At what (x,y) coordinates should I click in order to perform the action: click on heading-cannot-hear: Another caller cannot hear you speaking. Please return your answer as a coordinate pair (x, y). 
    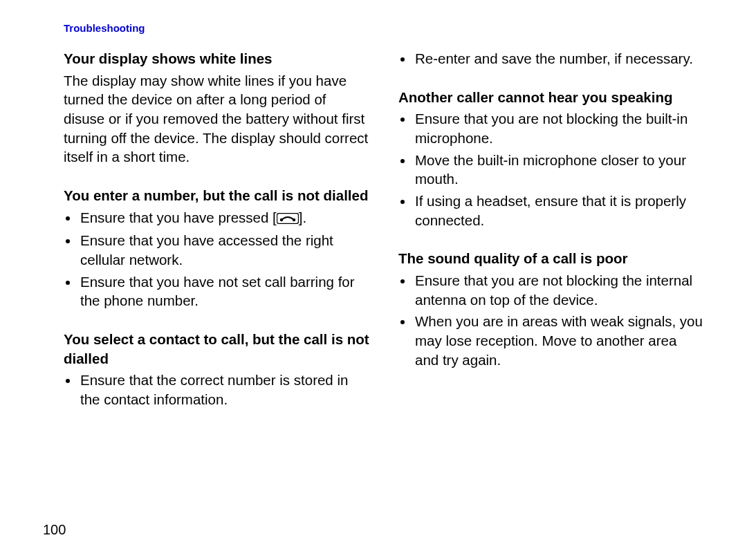
    Looking at the image, I should click on (551, 97).